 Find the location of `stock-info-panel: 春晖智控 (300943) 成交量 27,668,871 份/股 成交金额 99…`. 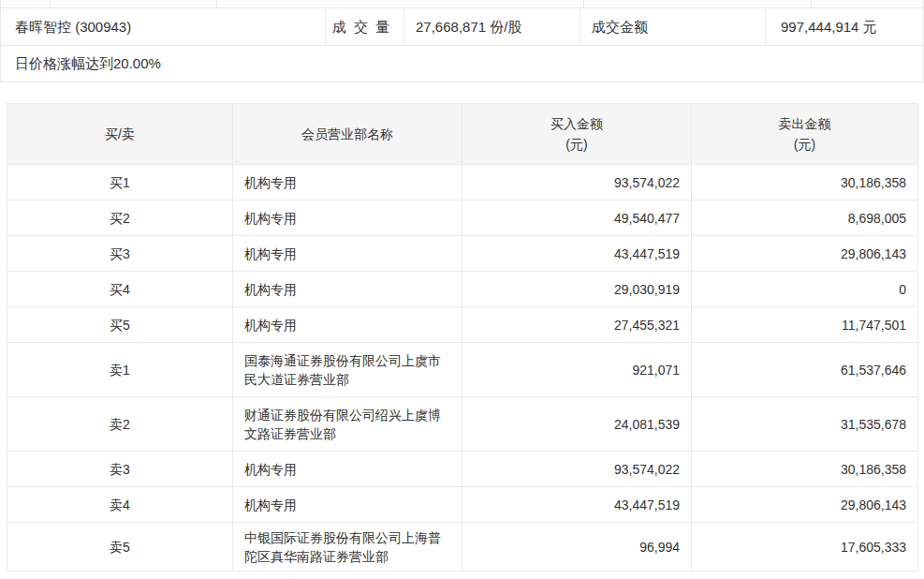

stock-info-panel: 春晖智控 (300943) 成交量 27,668,871 份/股 成交金额 99… is located at coordinates (462, 45).